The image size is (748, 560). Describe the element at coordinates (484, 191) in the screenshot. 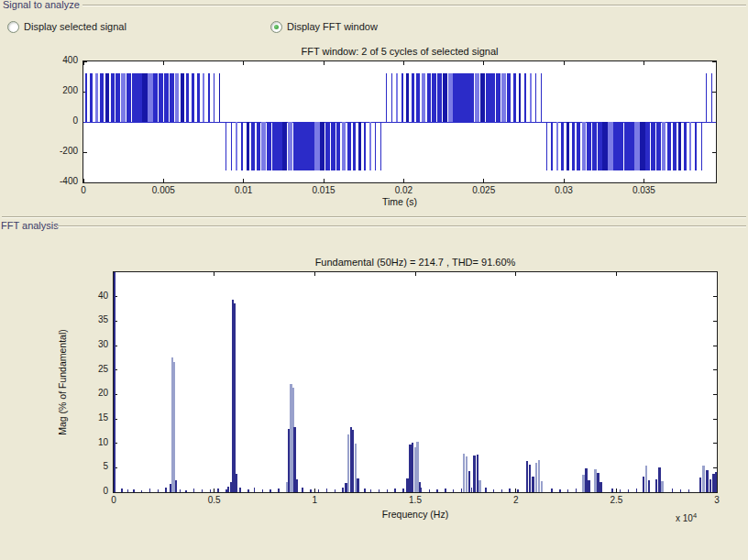

I see `x-tick-label: 0.025` at that location.